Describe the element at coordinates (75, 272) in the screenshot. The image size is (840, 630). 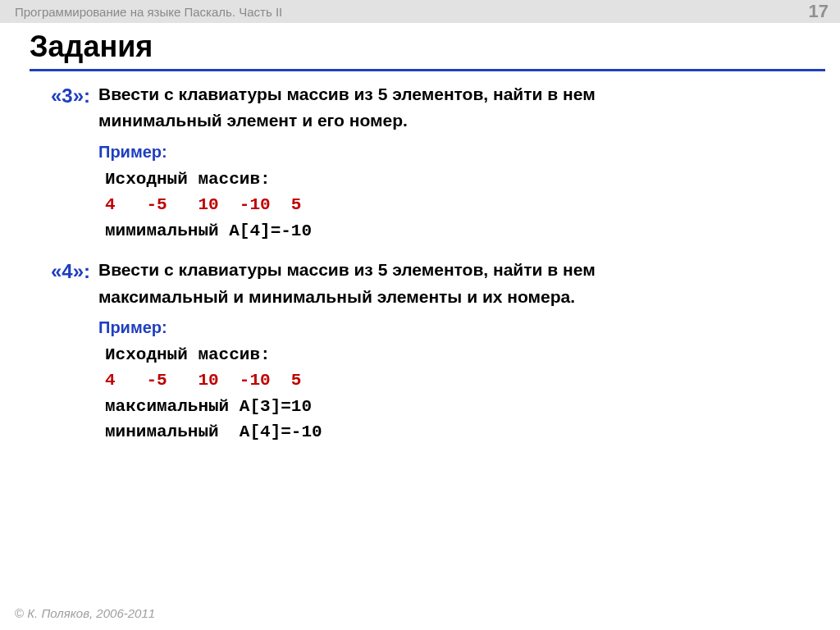
I see `grade-label: «4»:` at that location.